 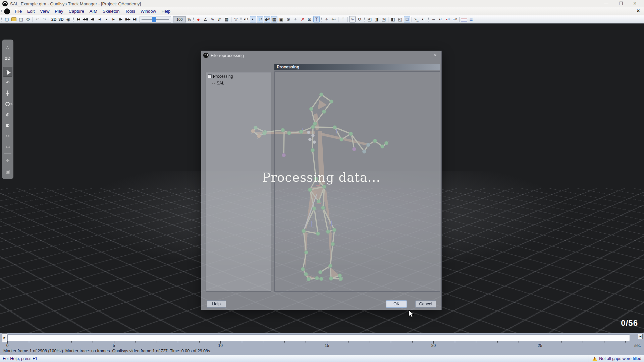 What do you see at coordinates (8, 125) in the screenshot?
I see `identify-tool: ID` at bounding box center [8, 125].